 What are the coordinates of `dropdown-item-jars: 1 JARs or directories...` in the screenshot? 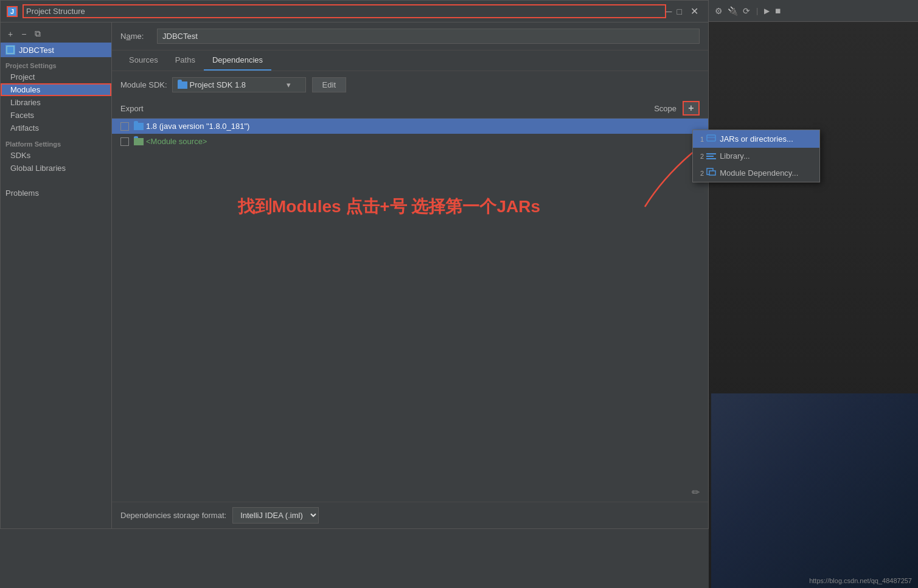 It's located at (756, 139).